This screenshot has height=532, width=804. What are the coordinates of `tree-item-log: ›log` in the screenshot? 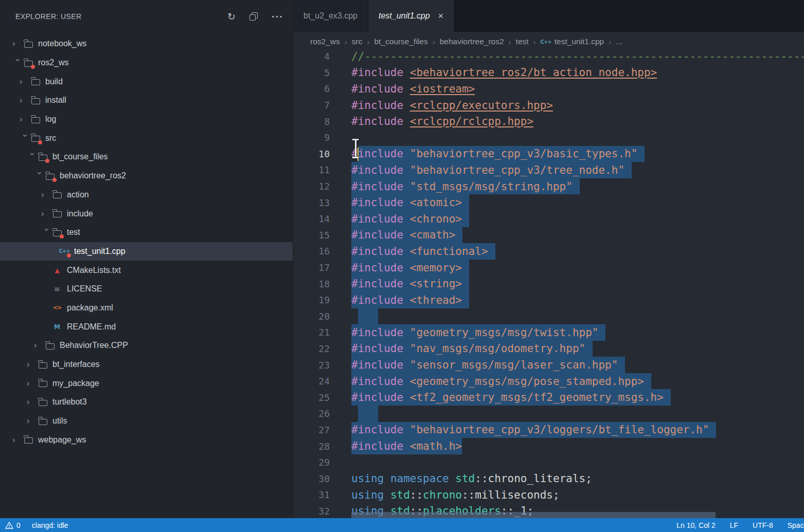 It's located at (146, 119).